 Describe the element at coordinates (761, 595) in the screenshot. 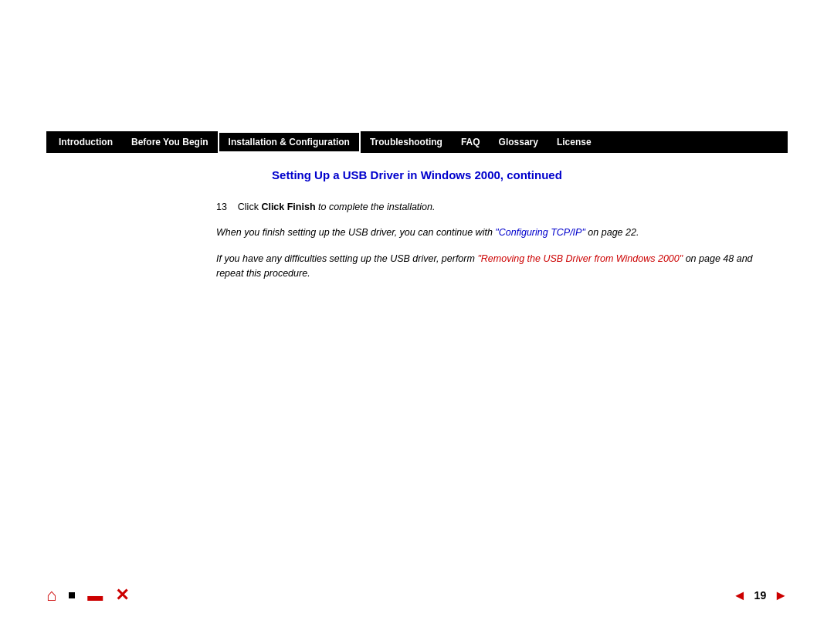

I see `page-number: 19` at that location.